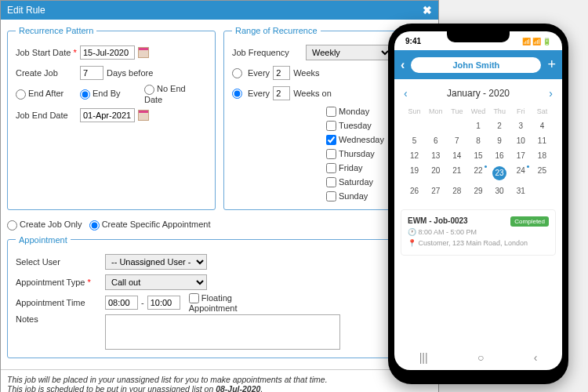  I want to click on end-date-label: Job End Date, so click(46, 115).